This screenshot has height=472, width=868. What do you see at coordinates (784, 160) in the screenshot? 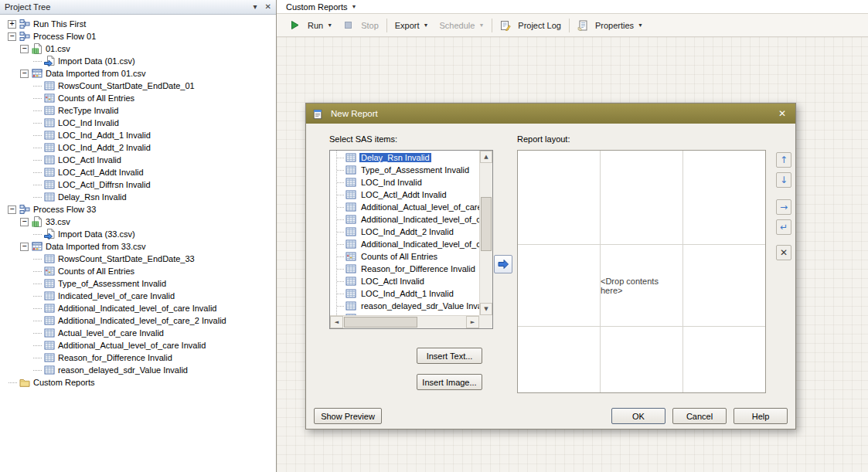
I see `move-item-up-button: ↑` at bounding box center [784, 160].